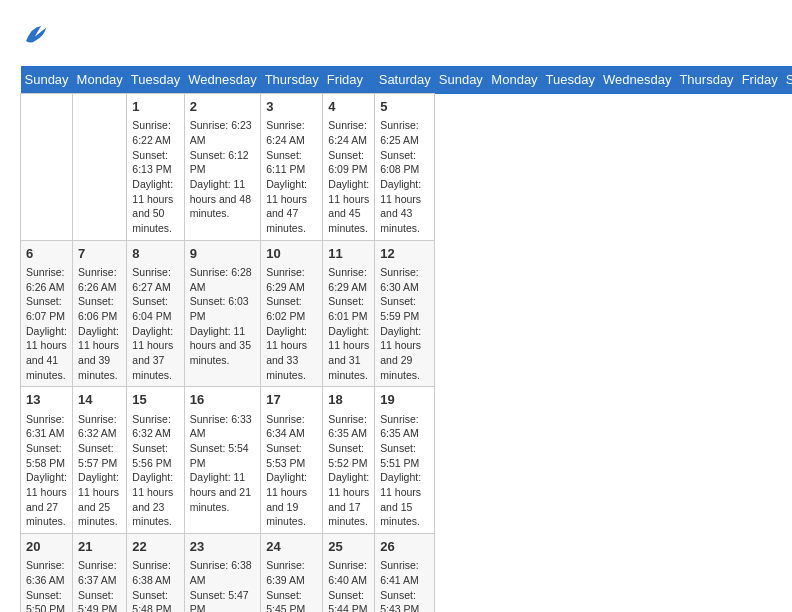 This screenshot has width=792, height=612. Describe the element at coordinates (220, 162) in the screenshot. I see `sunset-text: Sunset: 6:12 PM` at that location.